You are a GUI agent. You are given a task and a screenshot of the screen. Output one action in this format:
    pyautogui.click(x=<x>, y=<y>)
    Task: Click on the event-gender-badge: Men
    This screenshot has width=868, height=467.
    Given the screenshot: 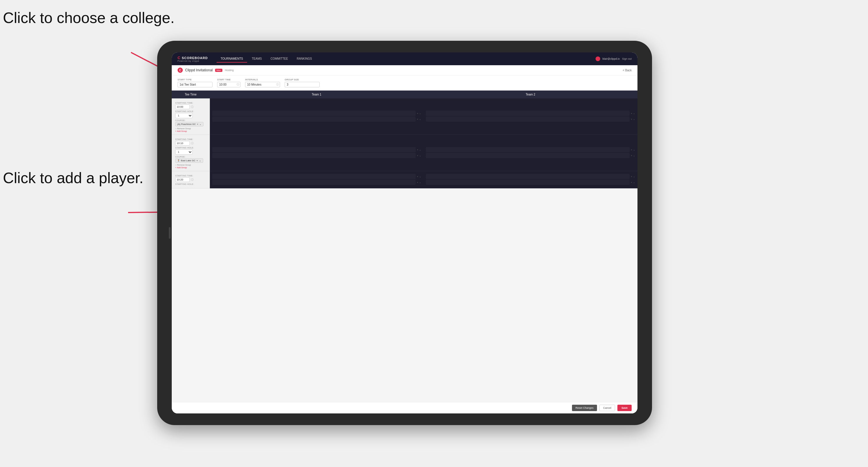 What is the action you would take?
    pyautogui.click(x=219, y=70)
    